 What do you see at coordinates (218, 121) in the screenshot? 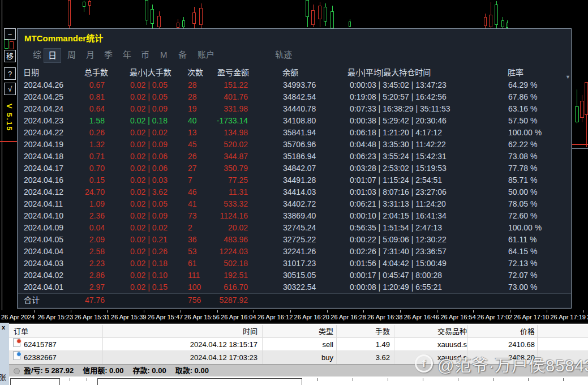
I see `cell-profit: -1733.14` at bounding box center [218, 121].